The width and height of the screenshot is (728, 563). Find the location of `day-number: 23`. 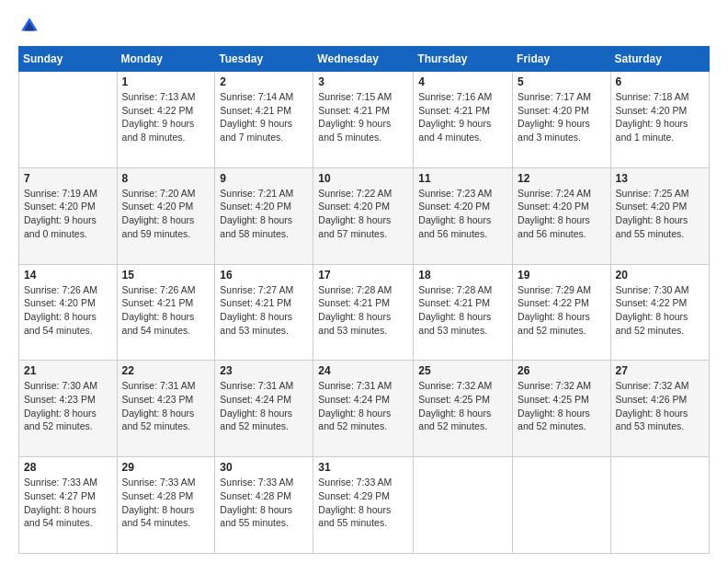

day-number: 23 is located at coordinates (264, 371).